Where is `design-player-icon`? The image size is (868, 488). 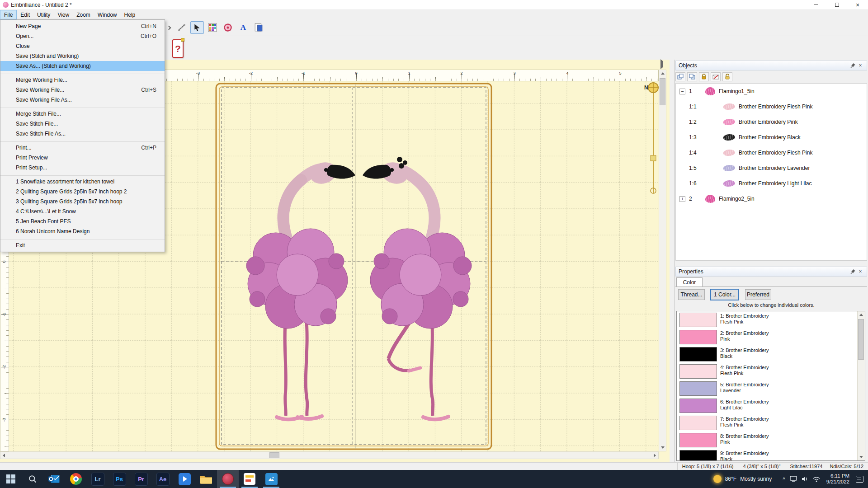
design-player-icon is located at coordinates (228, 28).